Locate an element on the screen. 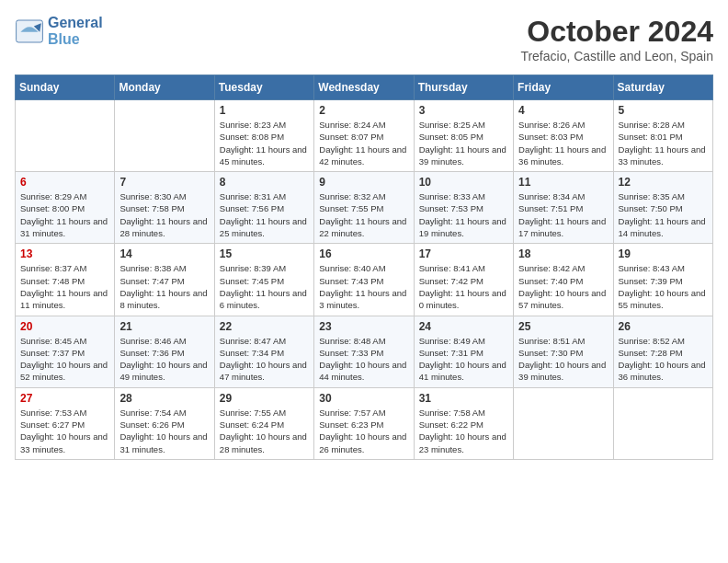  day-number: 10 is located at coordinates (463, 182).